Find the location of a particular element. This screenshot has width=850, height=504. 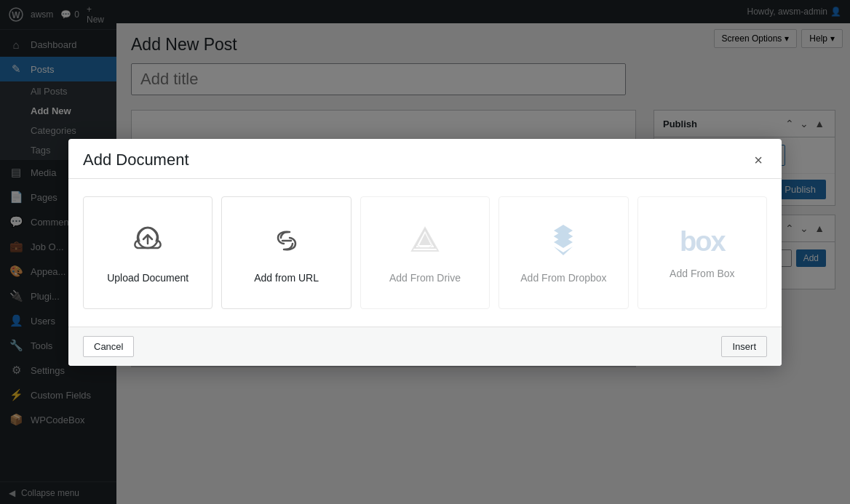

upload-document-label: Upload Document is located at coordinates (148, 278).